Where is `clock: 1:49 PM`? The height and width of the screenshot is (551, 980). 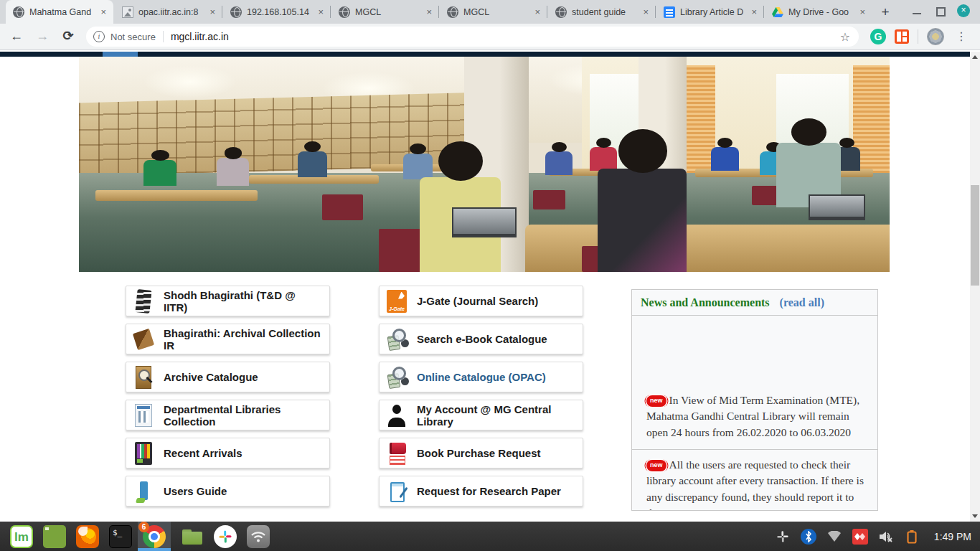 clock: 1:49 PM is located at coordinates (953, 537).